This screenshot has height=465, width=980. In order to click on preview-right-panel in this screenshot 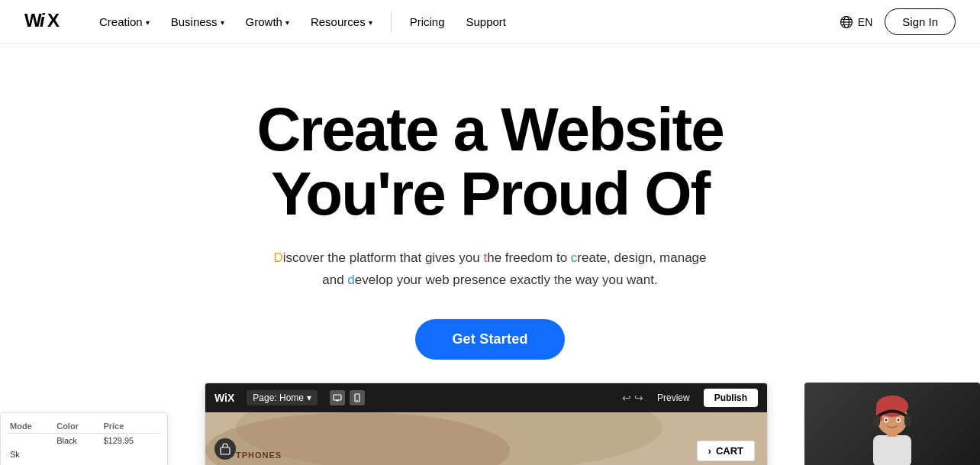, I will do `click(892, 424)`.